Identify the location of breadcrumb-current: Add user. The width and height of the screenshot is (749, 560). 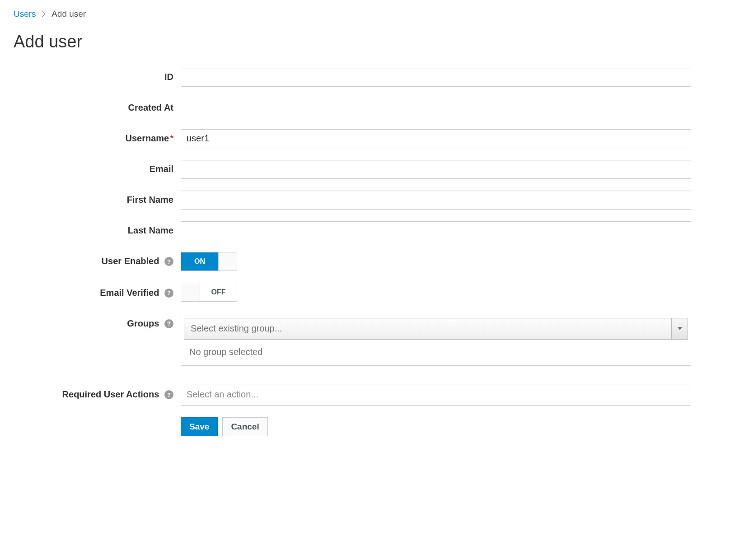
(69, 14).